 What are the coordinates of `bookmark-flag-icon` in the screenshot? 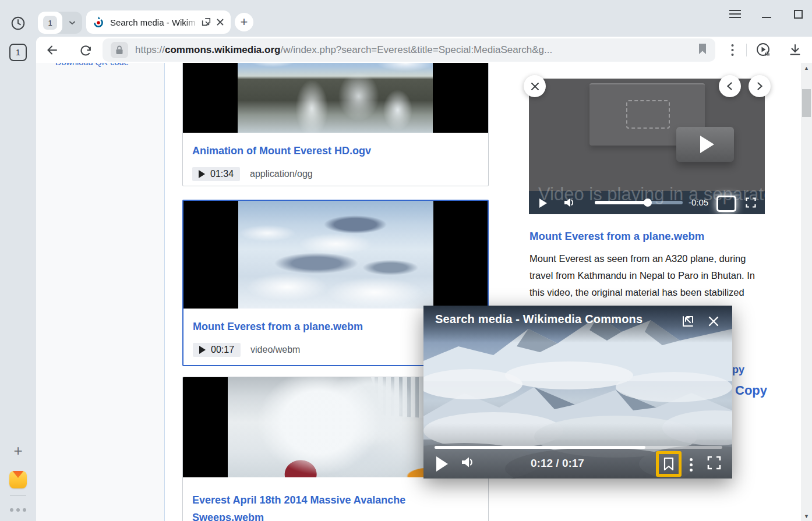 It's located at (702, 50).